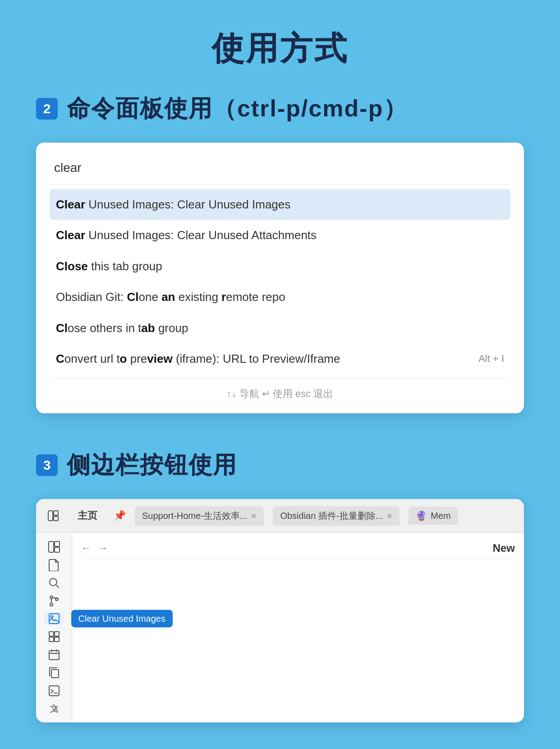 This screenshot has height=749, width=560. What do you see at coordinates (280, 465) in the screenshot?
I see `section3-header: 3 侧边栏按钮使用` at bounding box center [280, 465].